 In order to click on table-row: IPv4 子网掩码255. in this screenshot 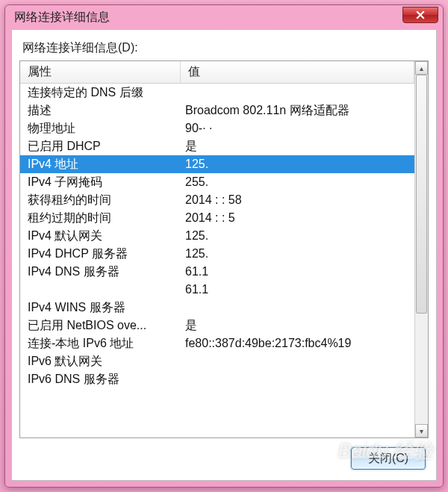, I will do `click(217, 182)`.